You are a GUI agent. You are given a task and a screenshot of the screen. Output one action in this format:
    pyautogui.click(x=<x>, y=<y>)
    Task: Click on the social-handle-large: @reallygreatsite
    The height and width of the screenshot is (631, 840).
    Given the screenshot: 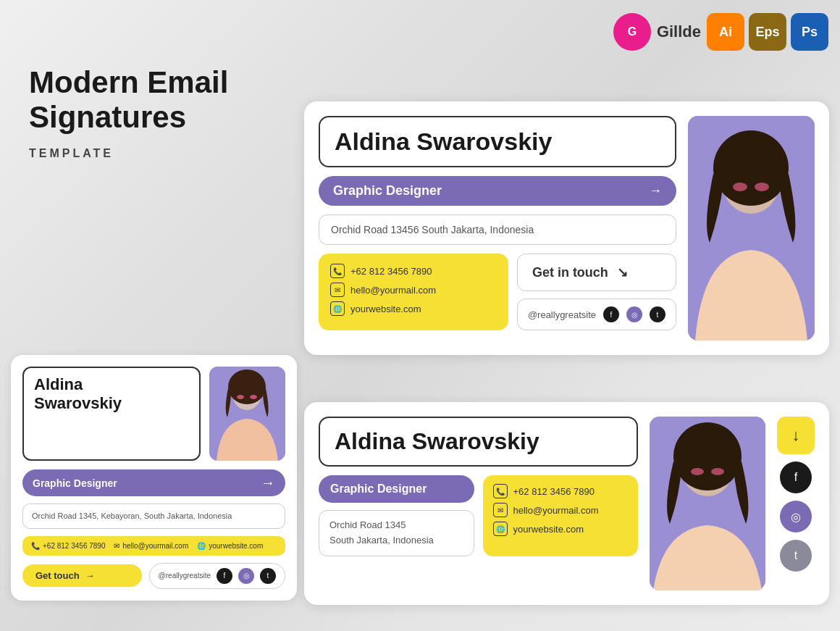 What is the action you would take?
    pyautogui.click(x=562, y=314)
    